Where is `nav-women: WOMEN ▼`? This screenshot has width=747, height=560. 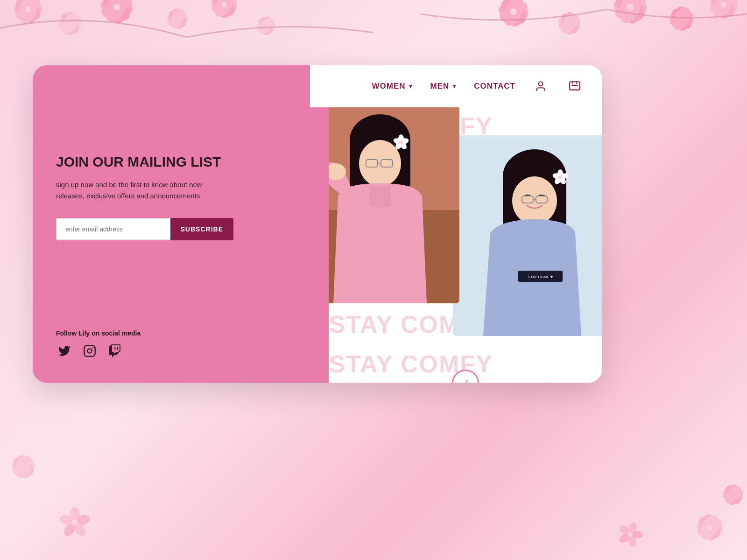 nav-women: WOMEN ▼ is located at coordinates (393, 86).